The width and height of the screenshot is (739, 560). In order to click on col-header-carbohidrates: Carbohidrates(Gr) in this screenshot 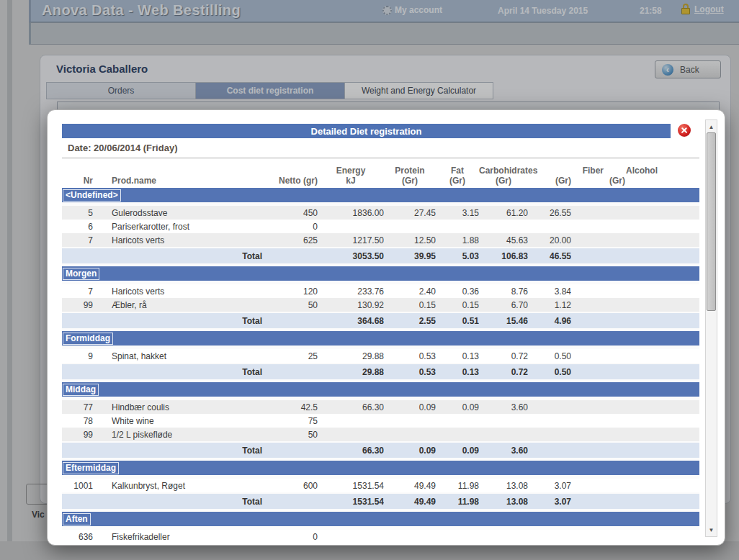, I will do `click(503, 173)`.